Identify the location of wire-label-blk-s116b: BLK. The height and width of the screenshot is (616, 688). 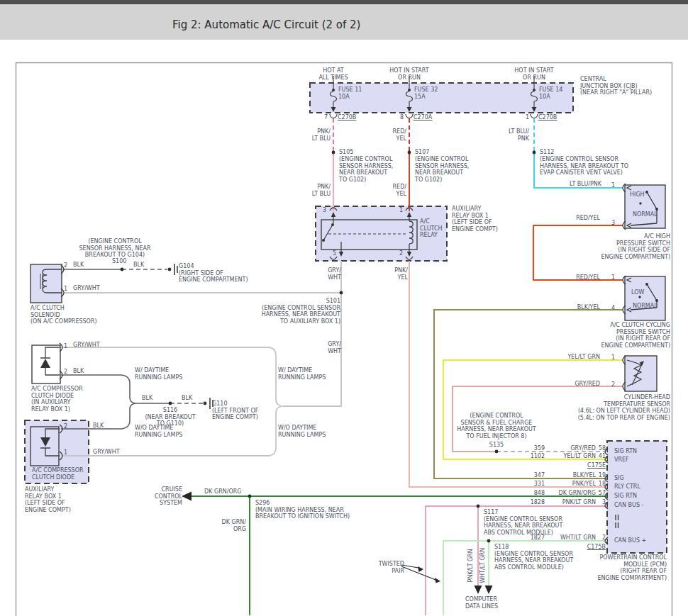
(187, 398).